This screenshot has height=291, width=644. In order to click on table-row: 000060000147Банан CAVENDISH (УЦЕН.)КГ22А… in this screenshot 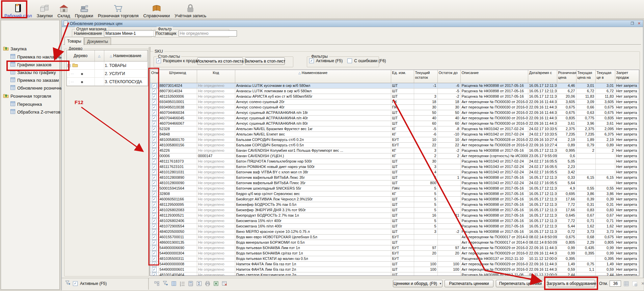, I will do `click(395, 156)`.